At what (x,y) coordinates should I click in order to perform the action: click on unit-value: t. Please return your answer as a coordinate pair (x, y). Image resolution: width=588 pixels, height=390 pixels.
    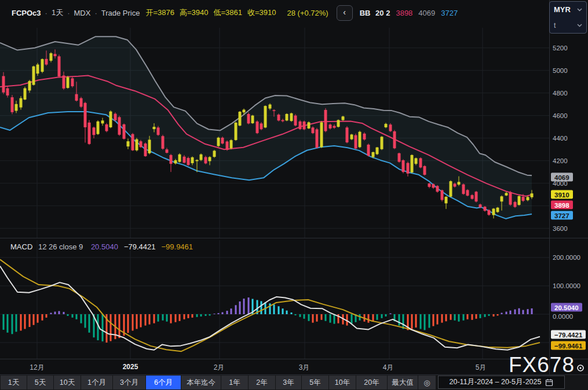
    Looking at the image, I should click on (555, 25).